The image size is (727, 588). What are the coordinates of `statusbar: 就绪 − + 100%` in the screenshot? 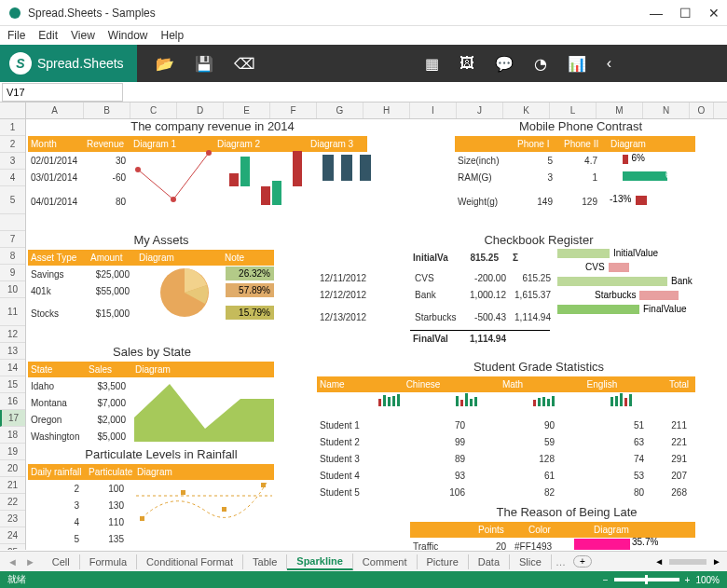 It's located at (364, 580).